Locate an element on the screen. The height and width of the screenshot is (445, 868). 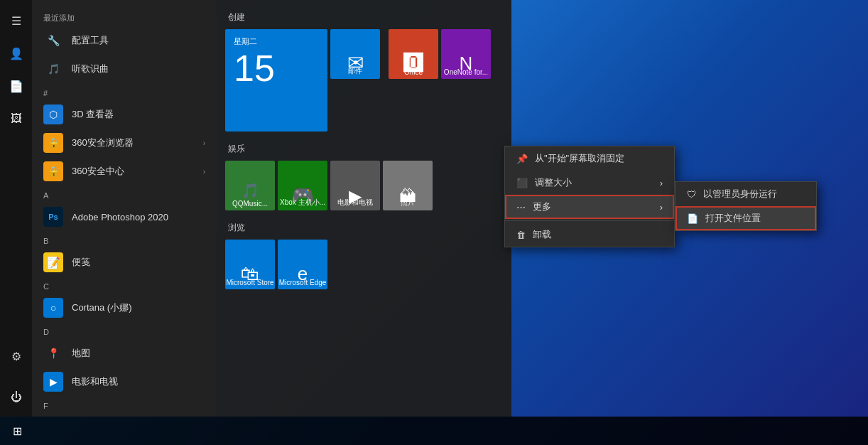
tile-qqmusic-label: QQMusic... is located at coordinates (250, 203).